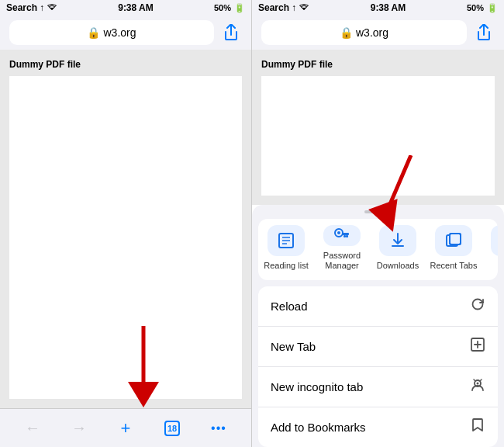 The width and height of the screenshot is (504, 447). Describe the element at coordinates (364, 33) in the screenshot. I see `right-url-pill: 🔒 w3.org` at that location.